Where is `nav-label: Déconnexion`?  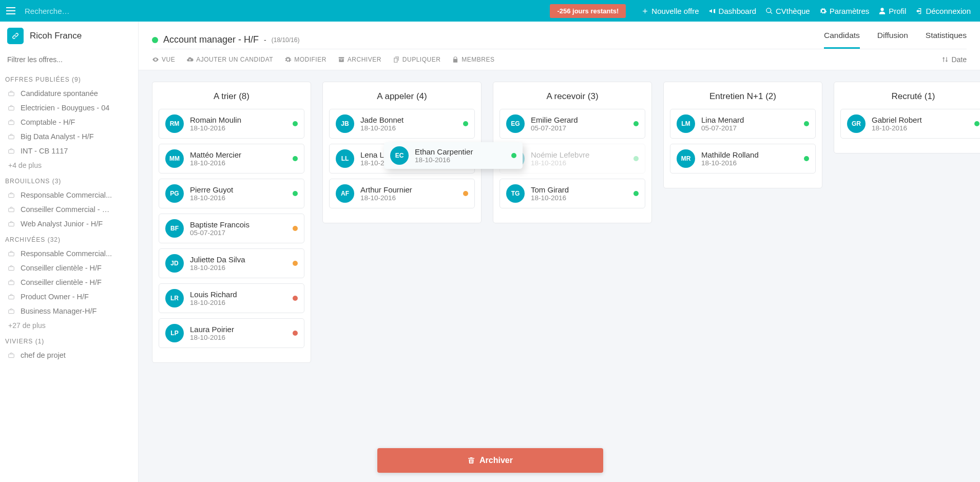 nav-label: Déconnexion is located at coordinates (948, 11).